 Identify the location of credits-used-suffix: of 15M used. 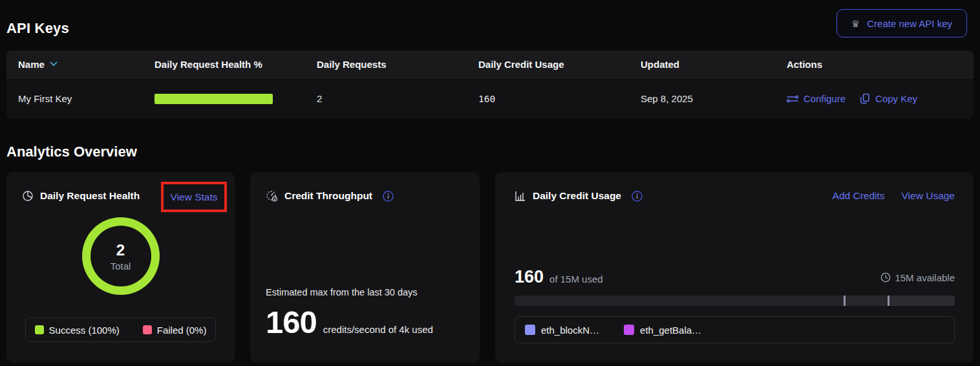
(577, 279).